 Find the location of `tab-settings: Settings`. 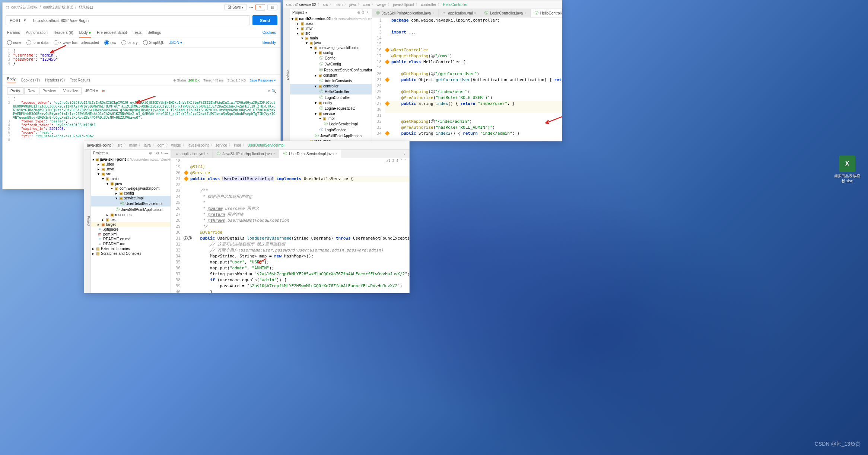

tab-settings: Settings is located at coordinates (154, 33).